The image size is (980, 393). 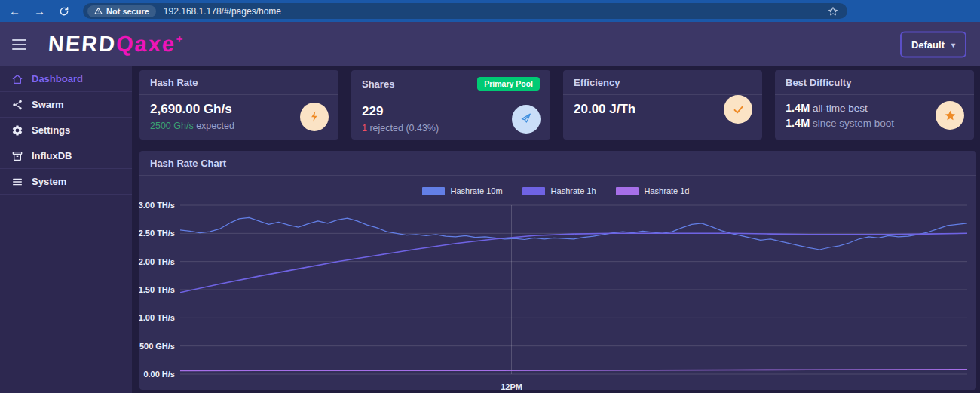 I want to click on logo-superscript: +, so click(x=180, y=39).